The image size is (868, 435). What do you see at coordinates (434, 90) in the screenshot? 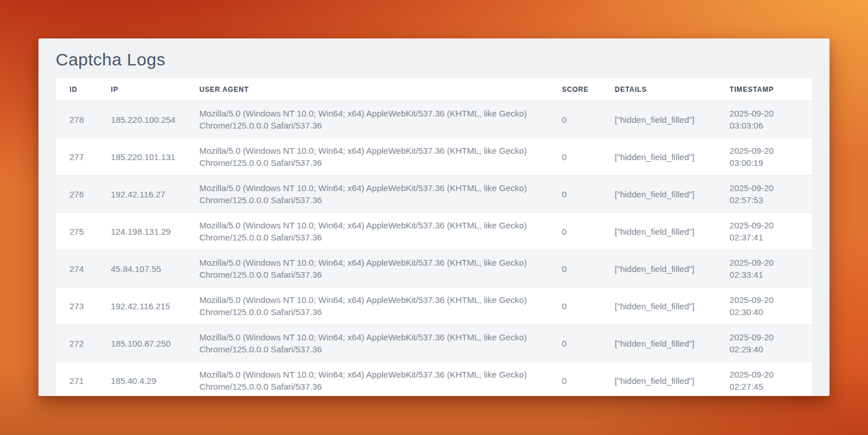
I see `table-header-row: ID IP USER AGENT SCORE DETAILS TIMESTAMP` at bounding box center [434, 90].